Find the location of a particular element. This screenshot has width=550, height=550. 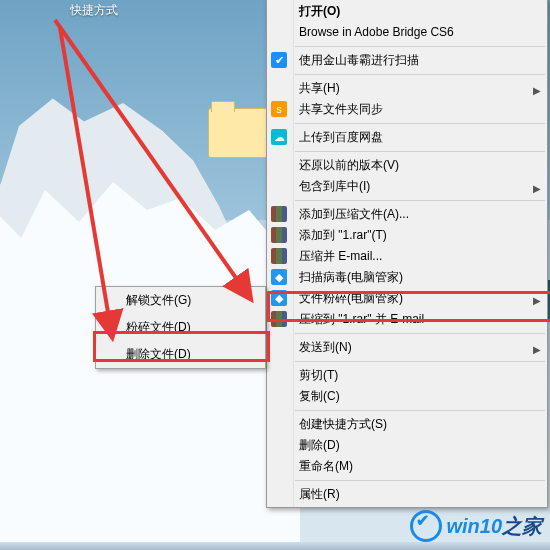

menu-delete: 删除(D) is located at coordinates (407, 446).